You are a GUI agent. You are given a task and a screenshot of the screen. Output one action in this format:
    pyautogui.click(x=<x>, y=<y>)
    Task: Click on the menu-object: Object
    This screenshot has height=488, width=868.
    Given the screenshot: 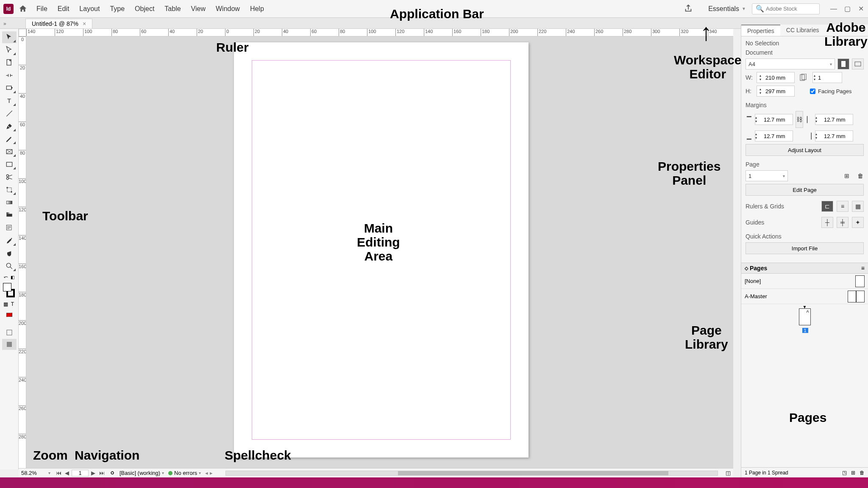 What is the action you would take?
    pyautogui.click(x=145, y=9)
    